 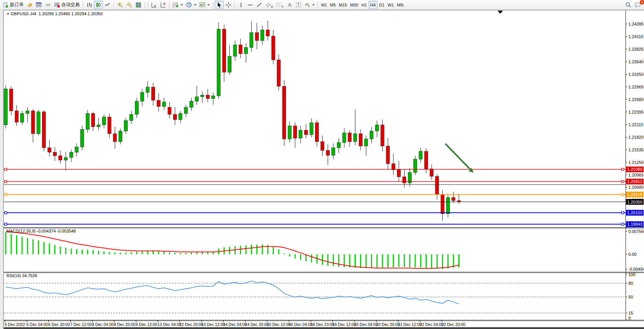 What do you see at coordinates (298, 5) in the screenshot?
I see `text-label-tool-button: T` at bounding box center [298, 5].